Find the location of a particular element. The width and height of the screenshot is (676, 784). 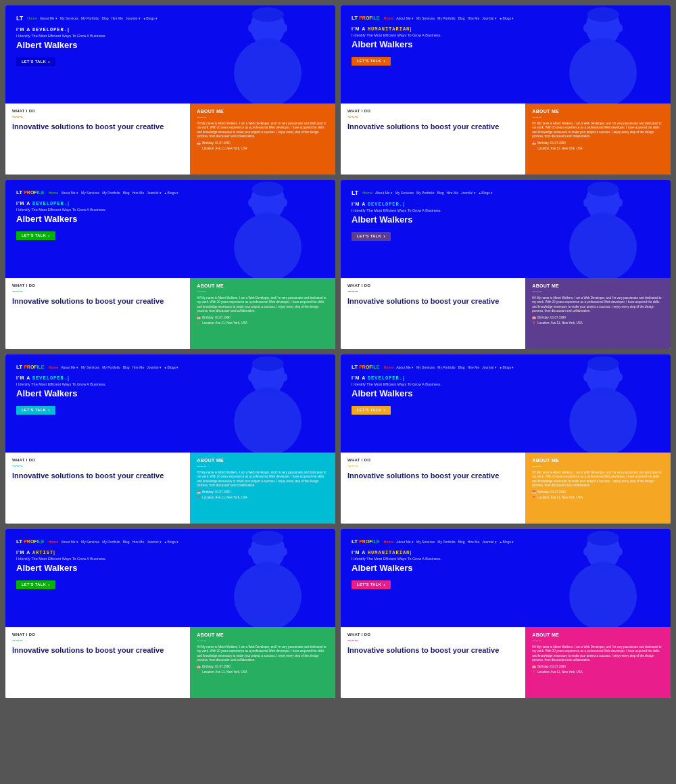

about-text: Hi! My name is Albert Walkers. I am a We… is located at coordinates (262, 304).